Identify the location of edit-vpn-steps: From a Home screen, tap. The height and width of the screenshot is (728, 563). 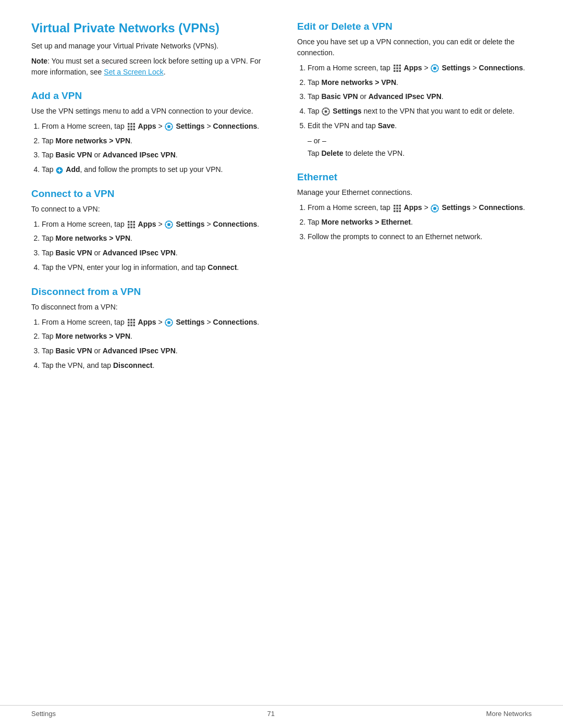
(420, 97).